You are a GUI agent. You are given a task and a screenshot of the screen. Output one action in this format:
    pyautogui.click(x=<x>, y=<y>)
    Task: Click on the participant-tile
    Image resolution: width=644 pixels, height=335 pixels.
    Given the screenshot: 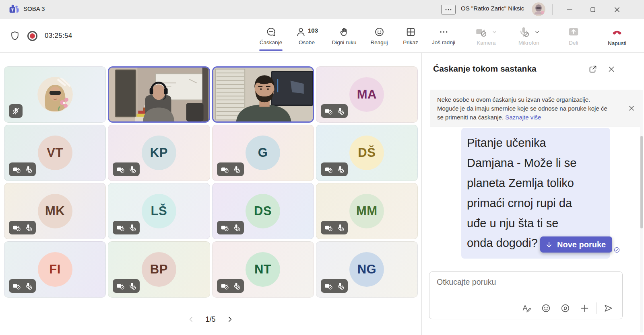 What is the action you would take?
    pyautogui.click(x=55, y=95)
    